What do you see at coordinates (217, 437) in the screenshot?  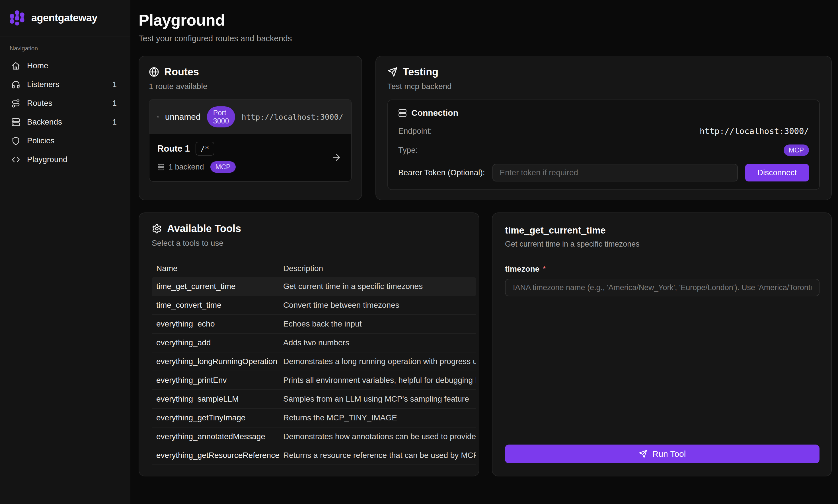 I see `tool-name: everything_annotatedMessage` at bounding box center [217, 437].